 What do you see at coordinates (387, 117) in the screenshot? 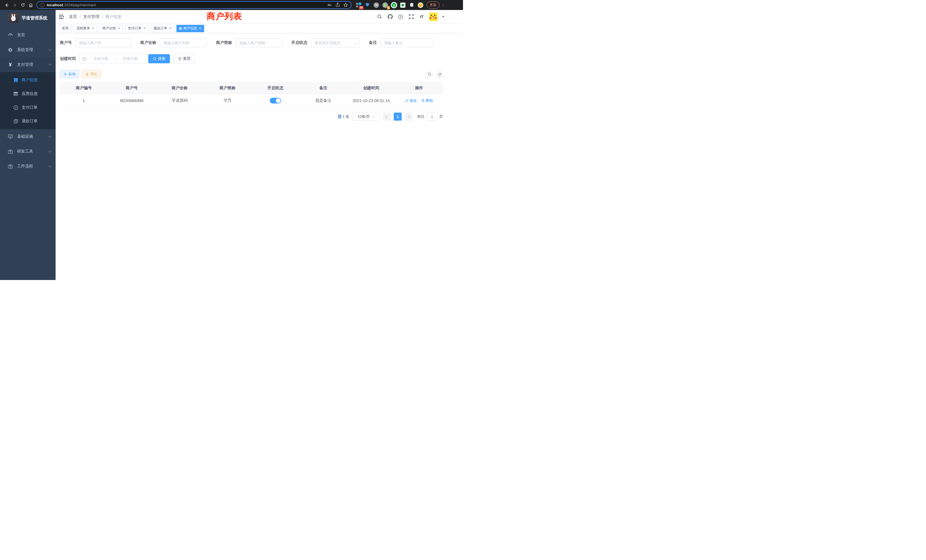
I see `prev-page-button` at bounding box center [387, 117].